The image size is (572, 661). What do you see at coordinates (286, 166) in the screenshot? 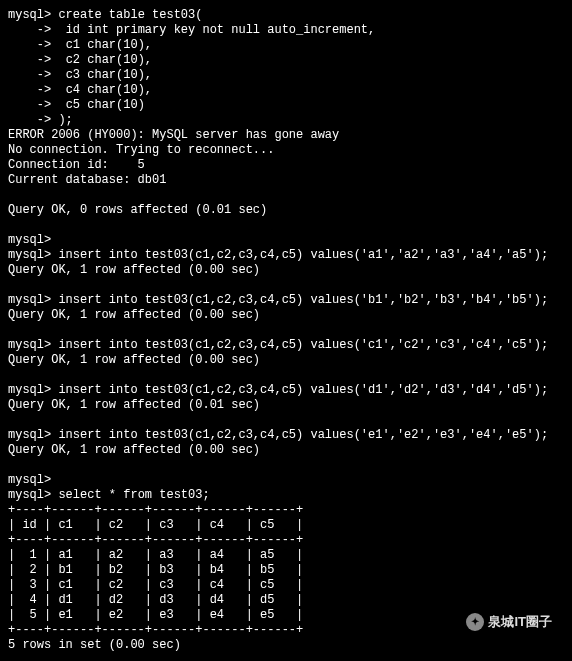
I see `error-line: Connection id: 5` at bounding box center [286, 166].